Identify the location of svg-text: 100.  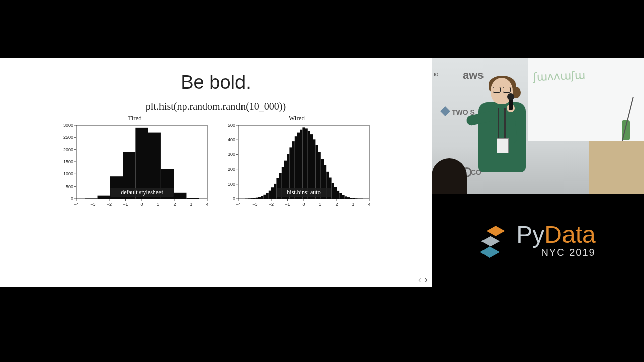
(231, 184).